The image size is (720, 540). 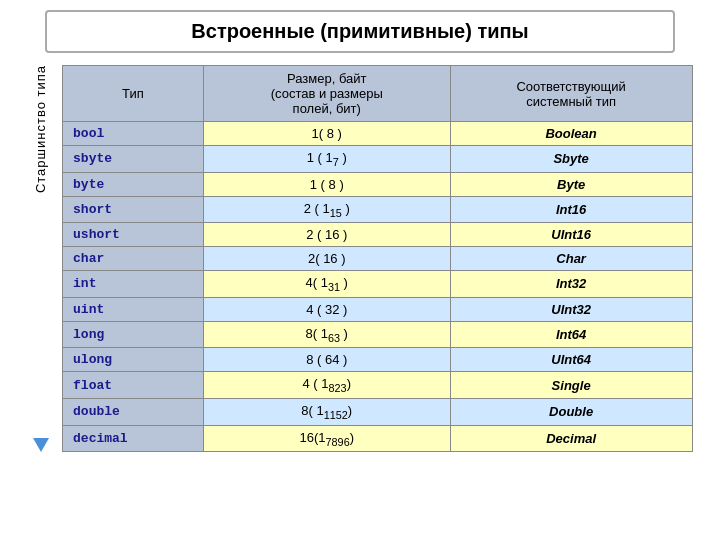 I want to click on cell-size: 2 ( 16 ), so click(x=326, y=235).